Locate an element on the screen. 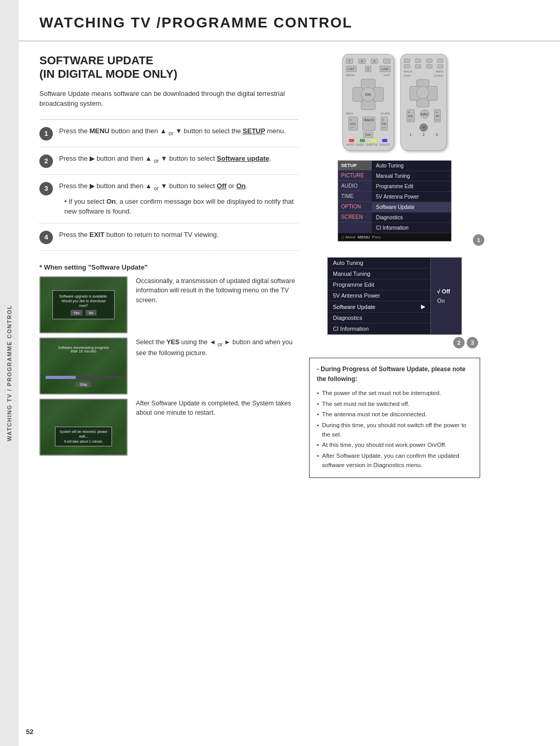 The height and width of the screenshot is (746, 560). step-1-text: Press the MENU button and then ▲ or ▼ bu… is located at coordinates (172, 132).